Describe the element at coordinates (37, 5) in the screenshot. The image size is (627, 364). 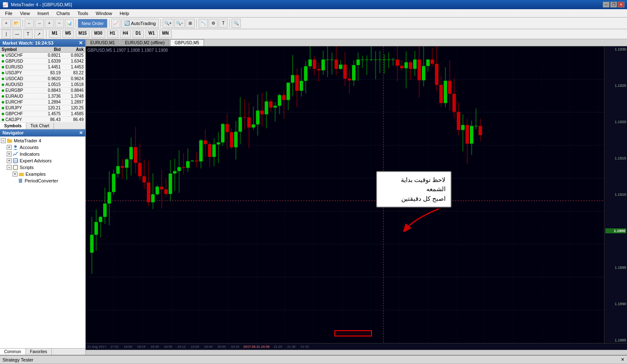
I see `title-bar-left: 📈 MetaTrader 4 - [GBPUSD,M5]` at that location.